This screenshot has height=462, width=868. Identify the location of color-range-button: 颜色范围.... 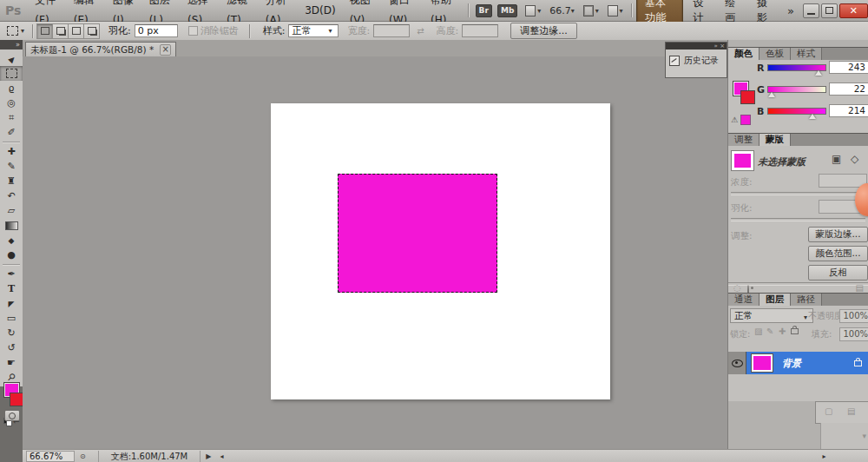
(838, 254).